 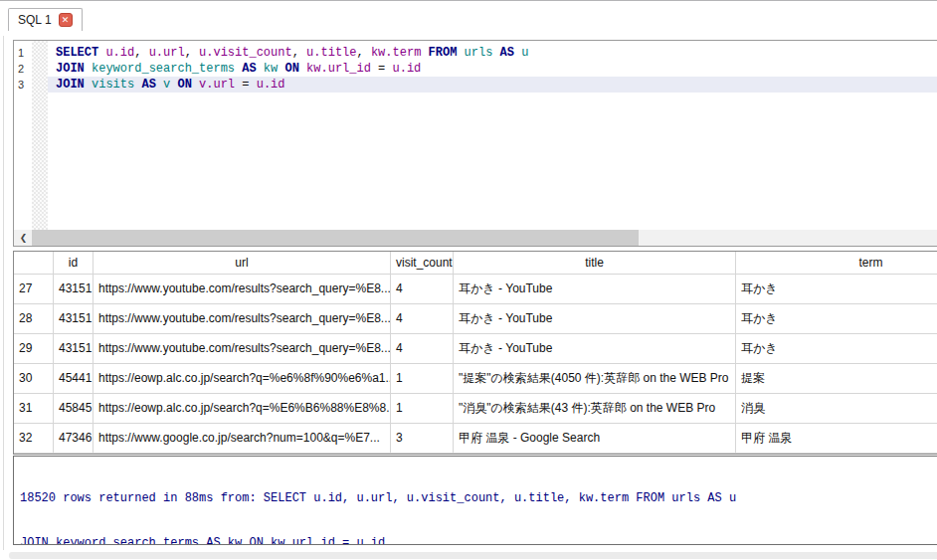 I want to click on line-number-gutter: 123, so click(x=23, y=135).